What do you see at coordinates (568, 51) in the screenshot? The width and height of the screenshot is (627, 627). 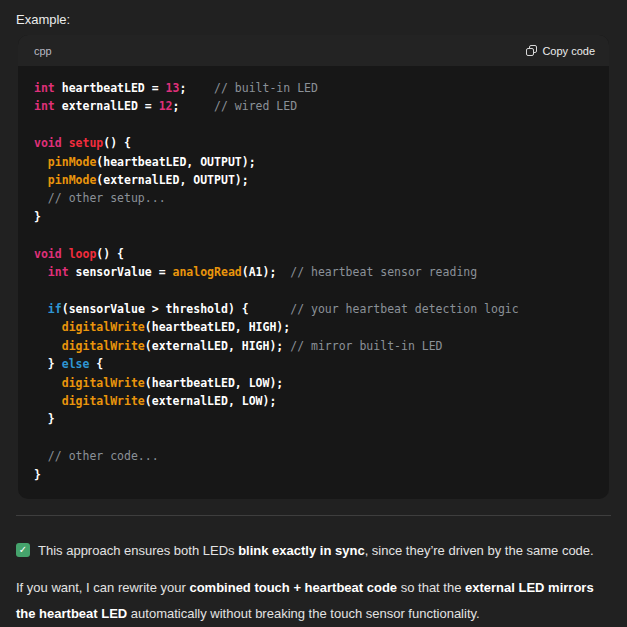 I see `copy-code-label: Copy code` at bounding box center [568, 51].